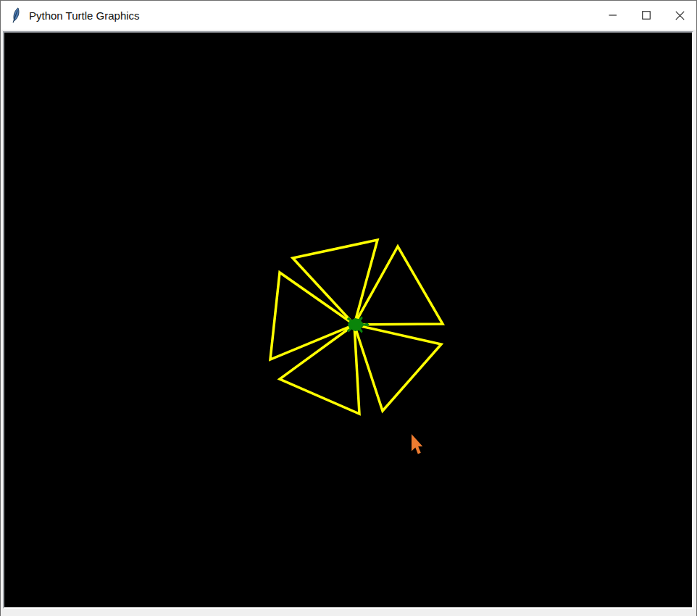  I want to click on close-button, so click(680, 15).